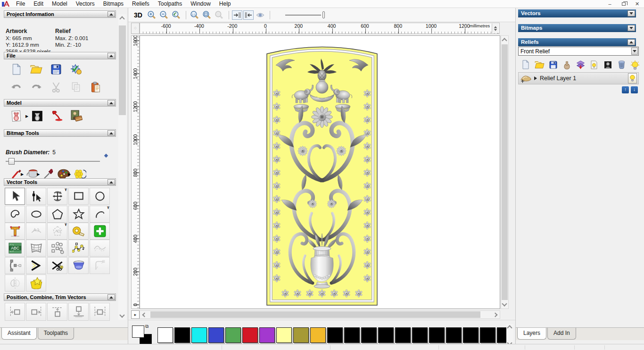 Image resolution: width=644 pixels, height=350 pixels. What do you see at coordinates (578, 51) in the screenshot?
I see `relief-selector-dropdown: Front Relief` at bounding box center [578, 51].